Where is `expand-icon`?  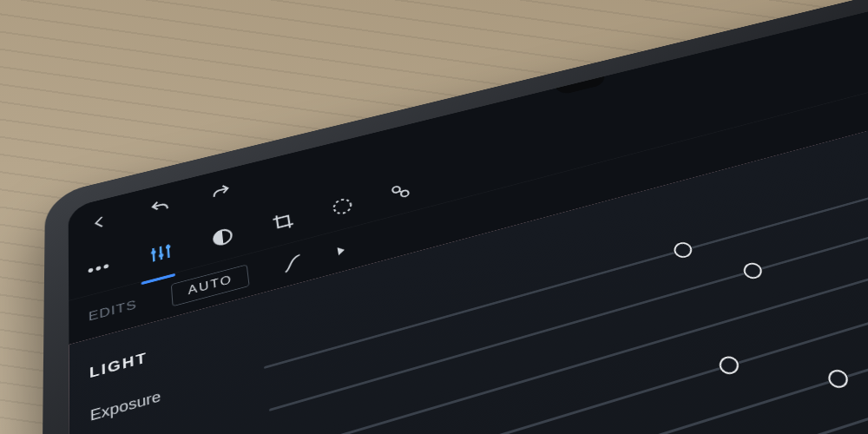
expand-icon is located at coordinates (342, 250).